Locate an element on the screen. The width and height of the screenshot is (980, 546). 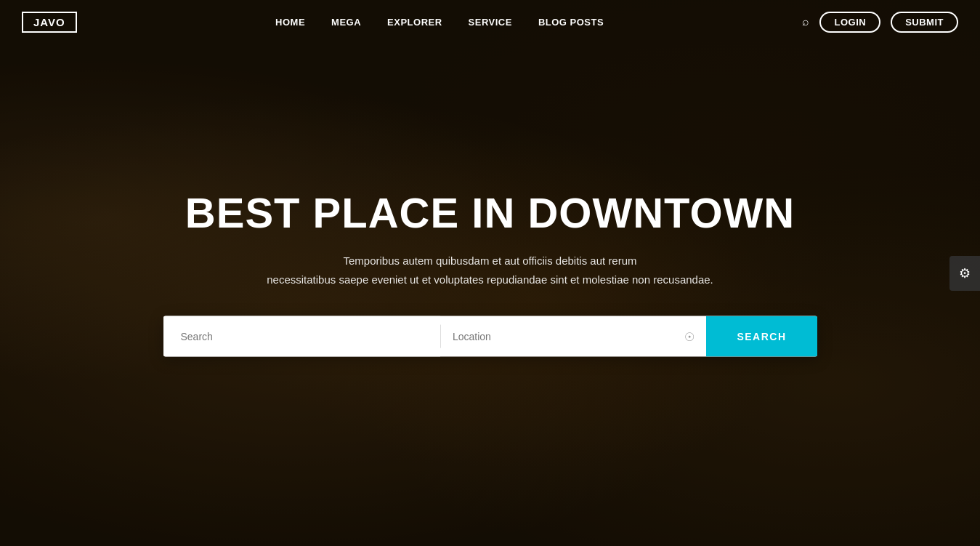
nav-right: ⌕ LOGIN SUBMIT is located at coordinates (880, 22).